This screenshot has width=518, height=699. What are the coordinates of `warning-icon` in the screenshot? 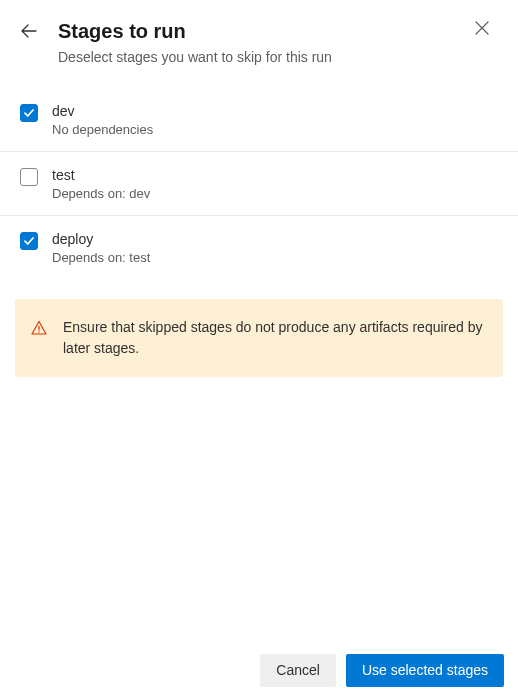 It's located at (39, 330).